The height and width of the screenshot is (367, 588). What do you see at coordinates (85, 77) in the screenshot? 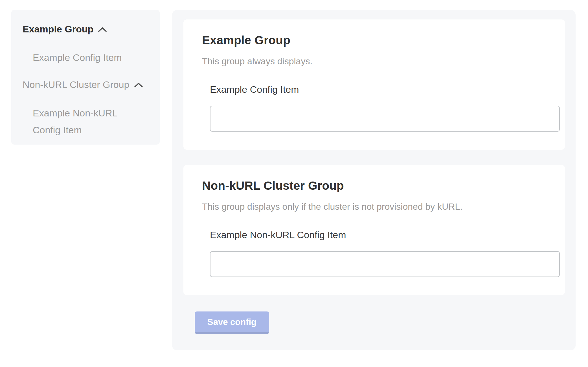
I see `config-sidebar: Example Group Example Config Item Non-kU…` at bounding box center [85, 77].